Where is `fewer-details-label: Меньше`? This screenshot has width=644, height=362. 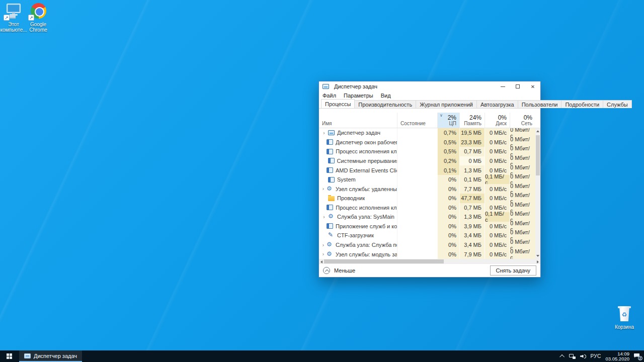 fewer-details-label: Меньше is located at coordinates (412, 270).